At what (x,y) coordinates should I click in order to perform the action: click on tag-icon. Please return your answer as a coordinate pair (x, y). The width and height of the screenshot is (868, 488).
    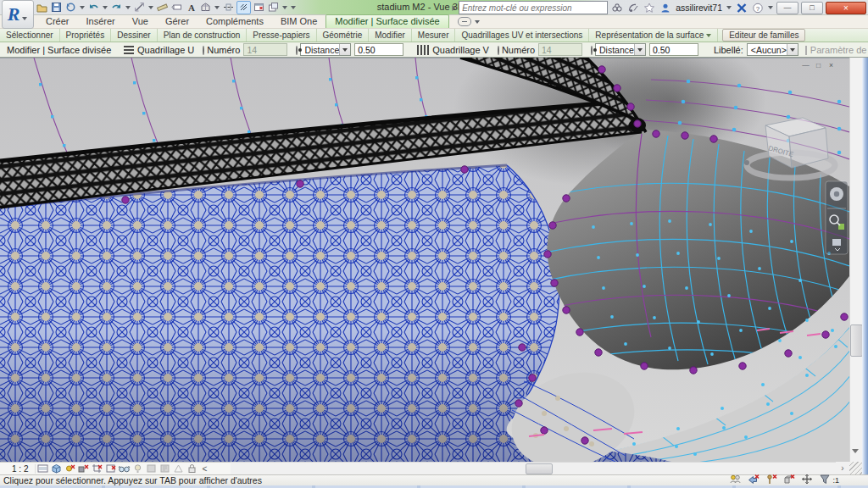
    Looking at the image, I should click on (176, 8).